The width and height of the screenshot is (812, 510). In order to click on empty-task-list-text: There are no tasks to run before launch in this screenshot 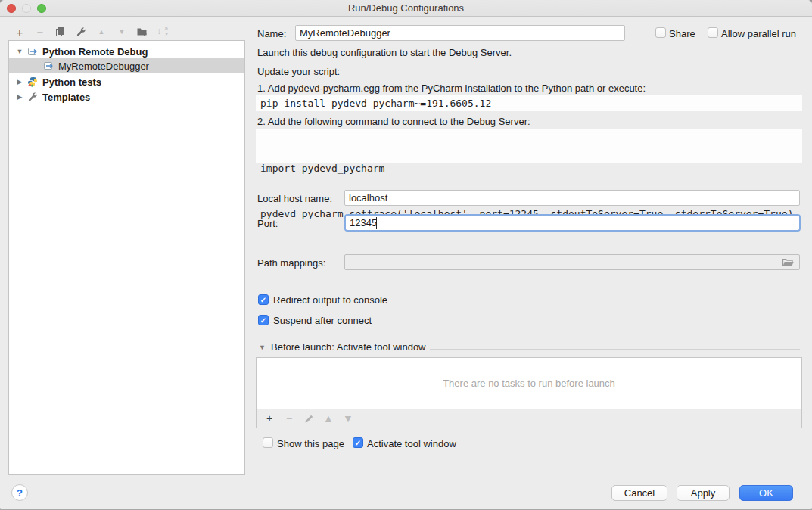, I will do `click(529, 383)`.